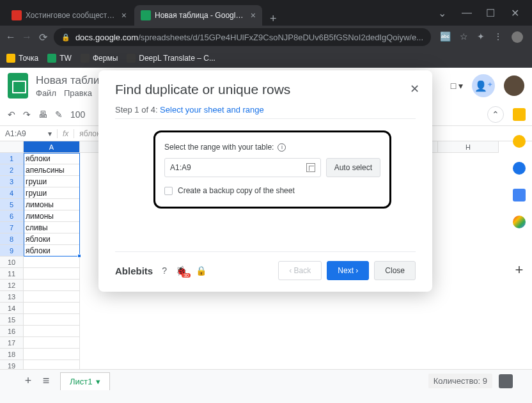  What do you see at coordinates (52, 147) in the screenshot?
I see `column-header: A` at bounding box center [52, 147].